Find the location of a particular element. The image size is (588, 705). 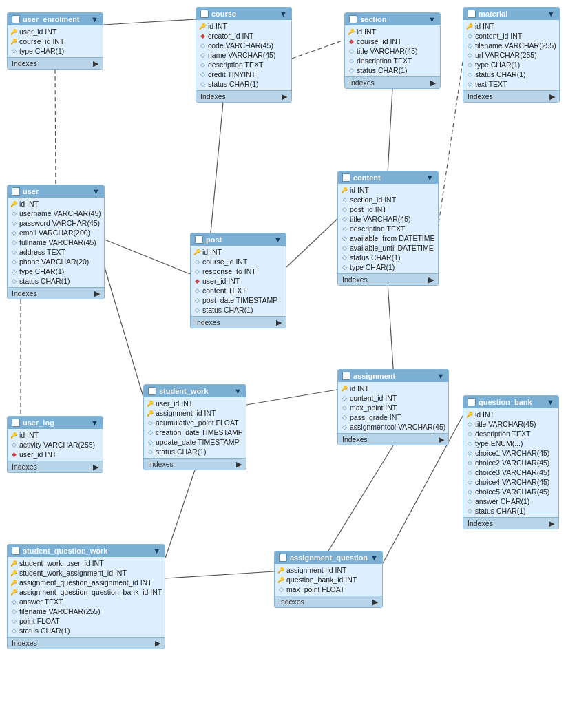

field-row-material-3: ◇url VARCHAR(255) is located at coordinates (511, 55).